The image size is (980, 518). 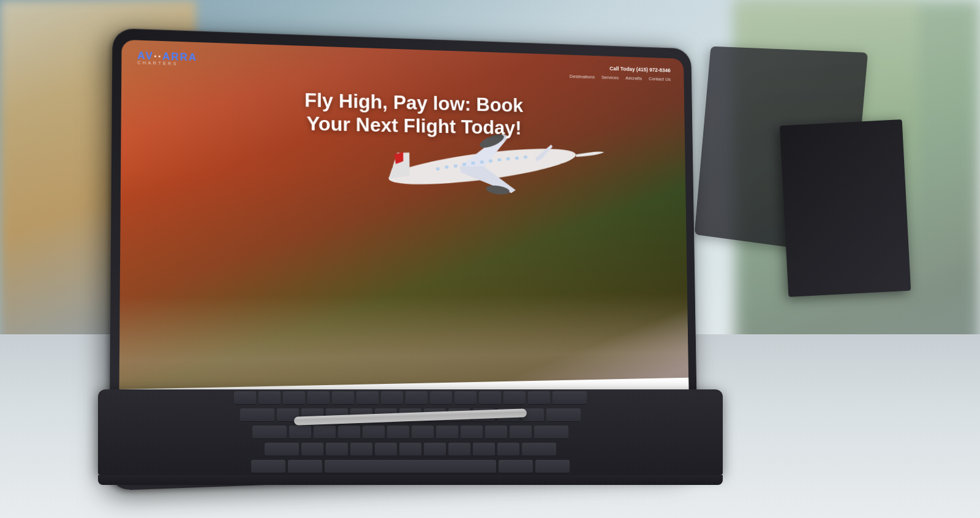 I want to click on keyboard-body, so click(x=410, y=432).